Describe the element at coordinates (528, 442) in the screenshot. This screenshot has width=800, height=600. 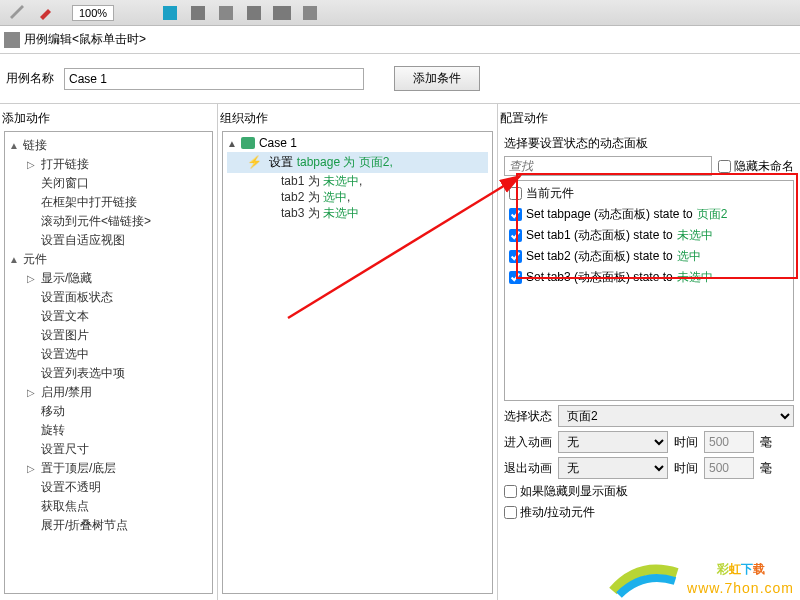
I see `enter-anim-label: 进入动画` at that location.